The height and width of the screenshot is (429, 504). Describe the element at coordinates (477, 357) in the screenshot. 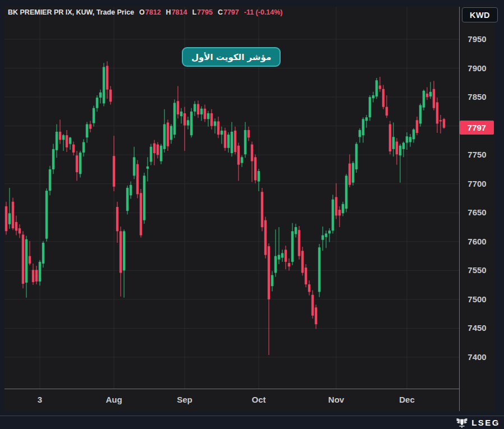

I see `y-axis-label: 7400` at that location.